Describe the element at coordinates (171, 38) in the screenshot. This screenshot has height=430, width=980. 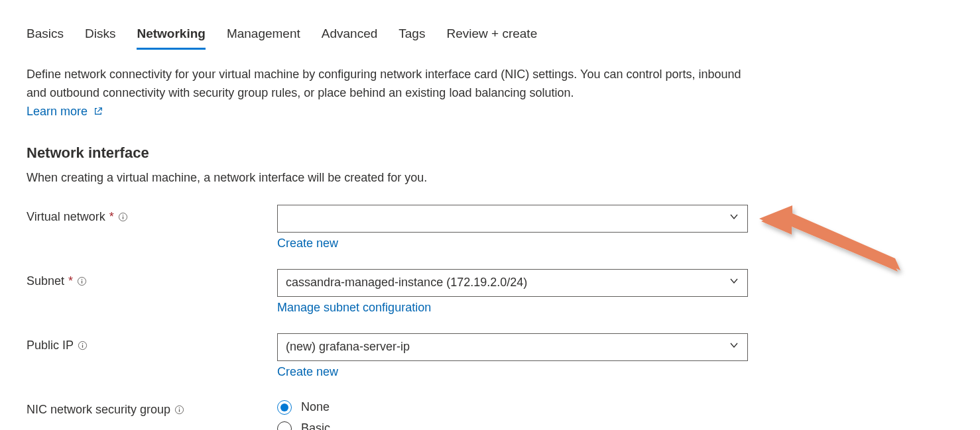
I see `tab-networking: Networking` at that location.